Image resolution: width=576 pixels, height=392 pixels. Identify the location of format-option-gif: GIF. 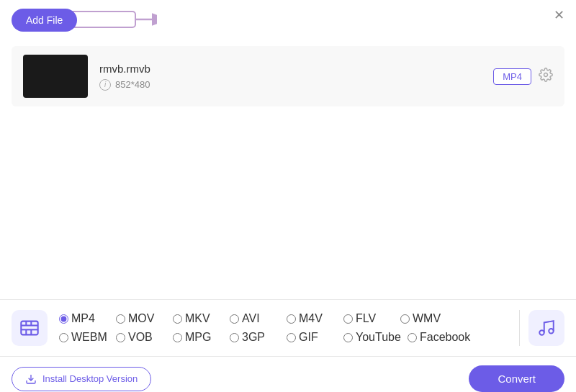
(314, 337).